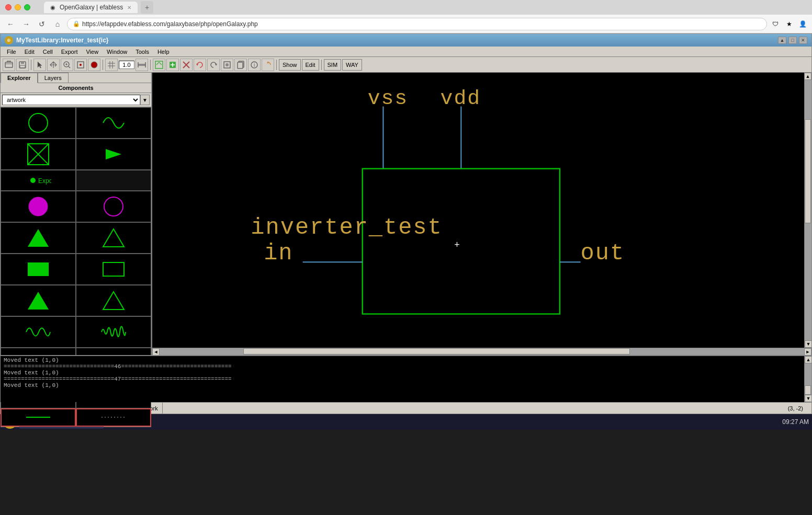  Describe the element at coordinates (42, 24) in the screenshot. I see `nav-reload-button: ↺` at that location.